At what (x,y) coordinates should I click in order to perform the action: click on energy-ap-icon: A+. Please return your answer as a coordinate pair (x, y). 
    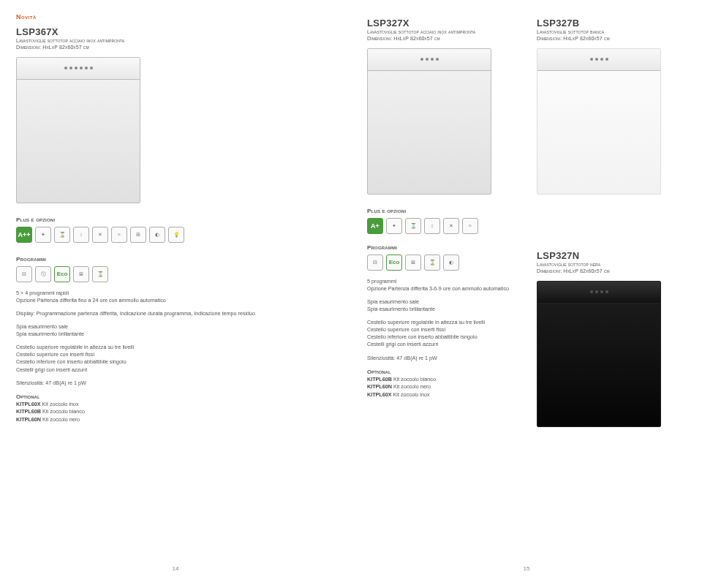
    Looking at the image, I should click on (375, 226).